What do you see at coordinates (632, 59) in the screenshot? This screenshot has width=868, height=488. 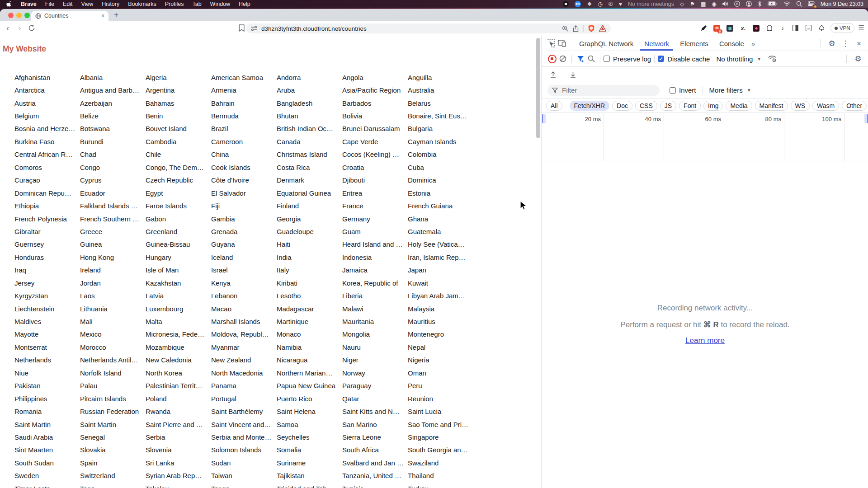 I see `preserve-log-label: Preserve log` at bounding box center [632, 59].